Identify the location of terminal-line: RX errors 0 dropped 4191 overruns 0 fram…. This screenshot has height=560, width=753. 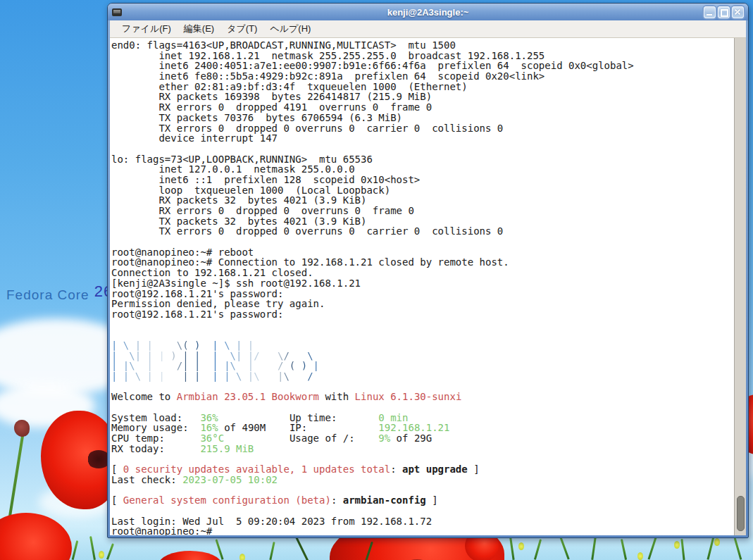
(423, 107).